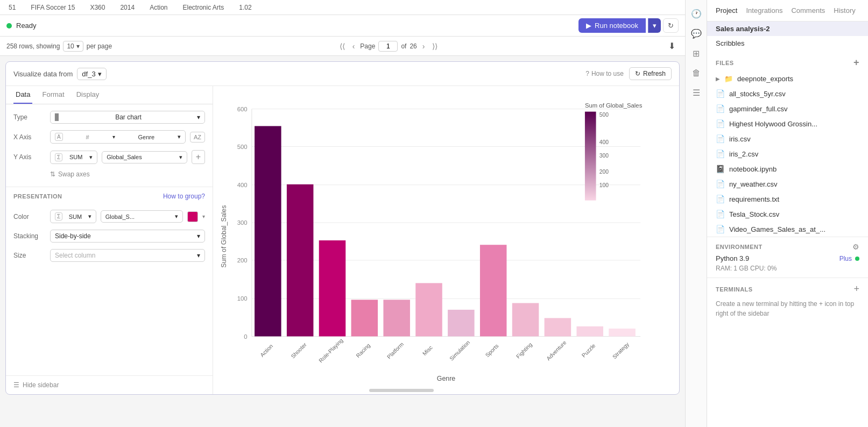 This screenshot has height=427, width=868. What do you see at coordinates (424, 46) in the screenshot?
I see `next-page-button: ›` at bounding box center [424, 46].